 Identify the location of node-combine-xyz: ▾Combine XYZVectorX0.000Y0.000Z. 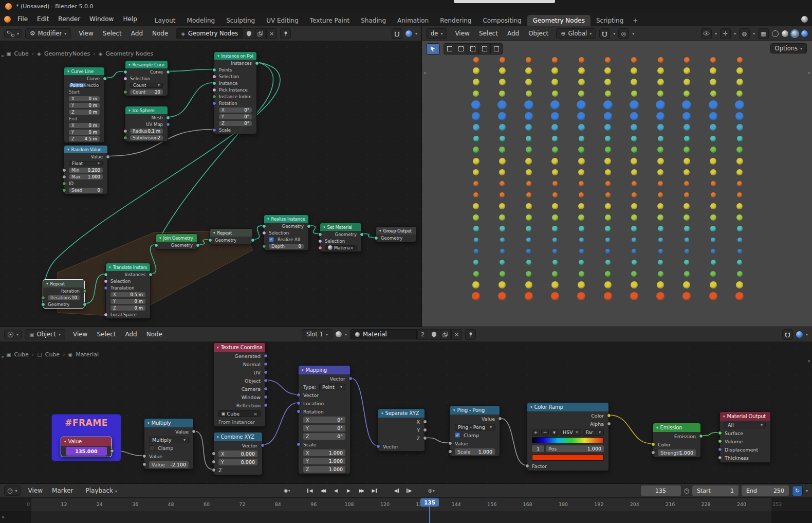
(238, 454).